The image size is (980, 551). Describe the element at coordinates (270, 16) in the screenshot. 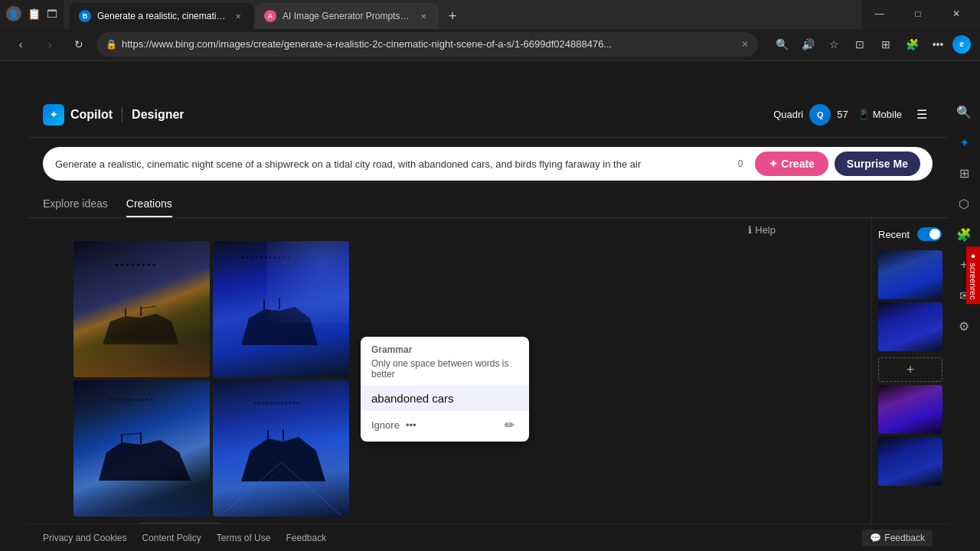

I see `tab-2-favicon: A` at that location.